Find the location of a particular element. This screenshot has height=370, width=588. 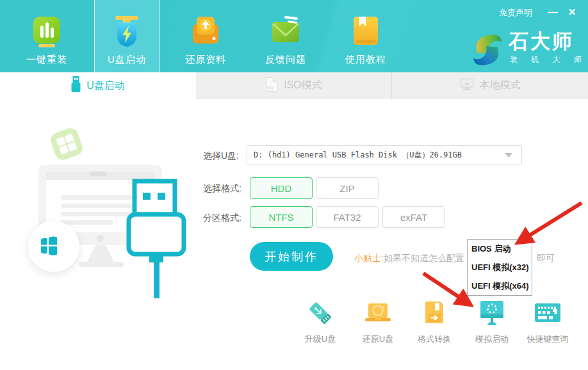

tip-body: 如果不知道怎么配置 is located at coordinates (424, 258).